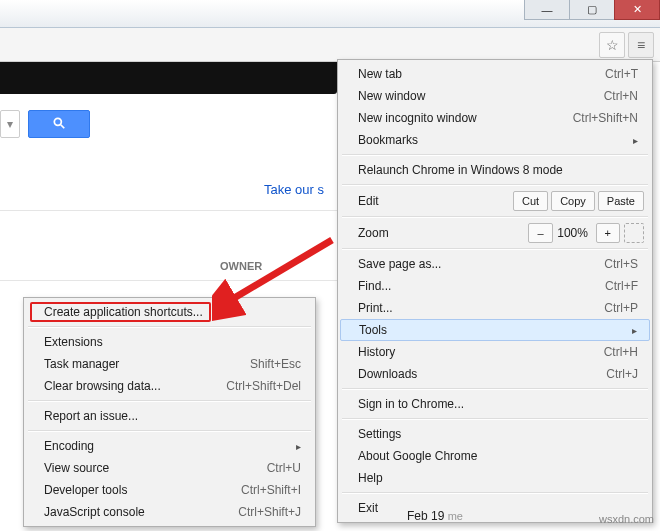  Describe the element at coordinates (495, 74) in the screenshot. I see `menu-new-tab: New tabCtrl+T` at that location.